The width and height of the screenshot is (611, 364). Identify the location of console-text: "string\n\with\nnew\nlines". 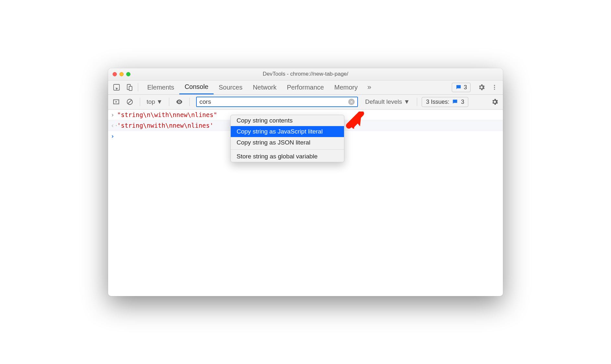
(167, 115).